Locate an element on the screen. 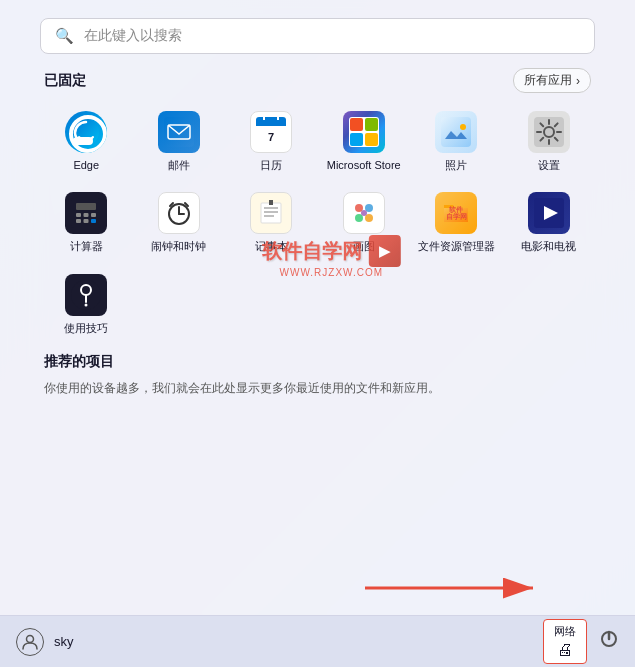  photos-label: 照片 is located at coordinates (456, 165).